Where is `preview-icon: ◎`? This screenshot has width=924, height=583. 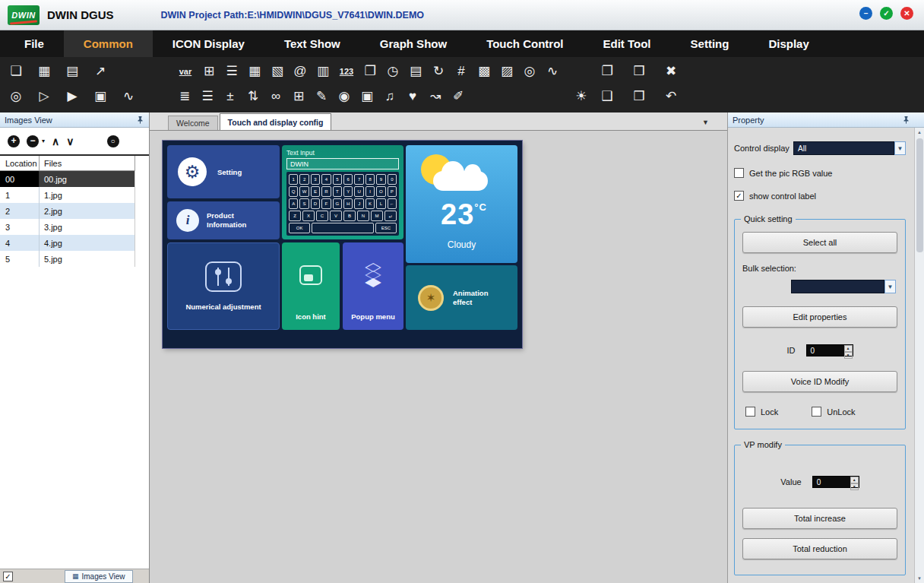
preview-icon: ◎ is located at coordinates (16, 97).